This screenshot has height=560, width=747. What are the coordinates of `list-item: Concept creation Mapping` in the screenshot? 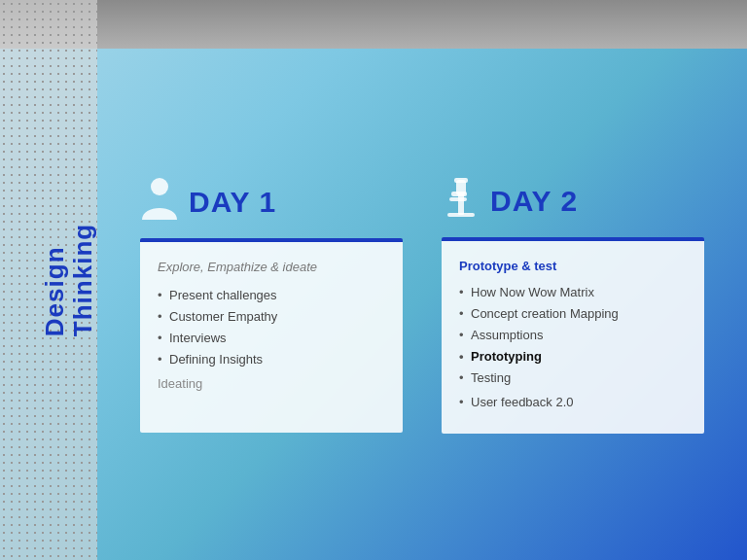 It's located at (573, 313).